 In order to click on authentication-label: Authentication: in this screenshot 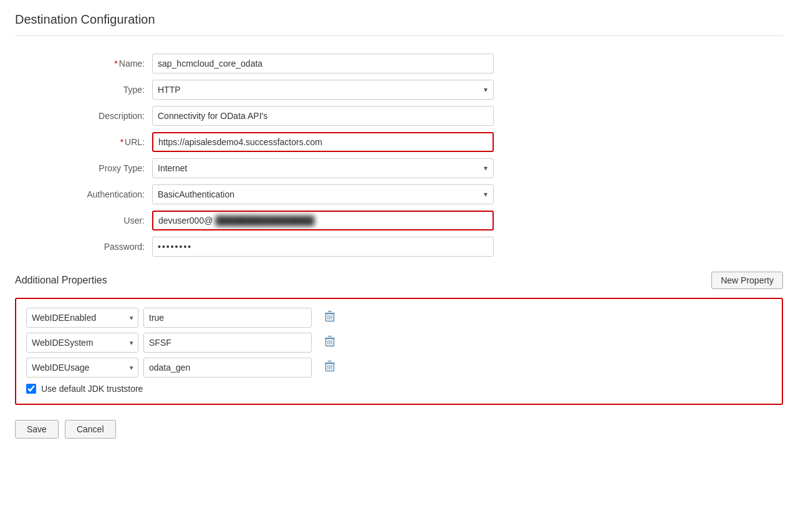, I will do `click(84, 194)`.